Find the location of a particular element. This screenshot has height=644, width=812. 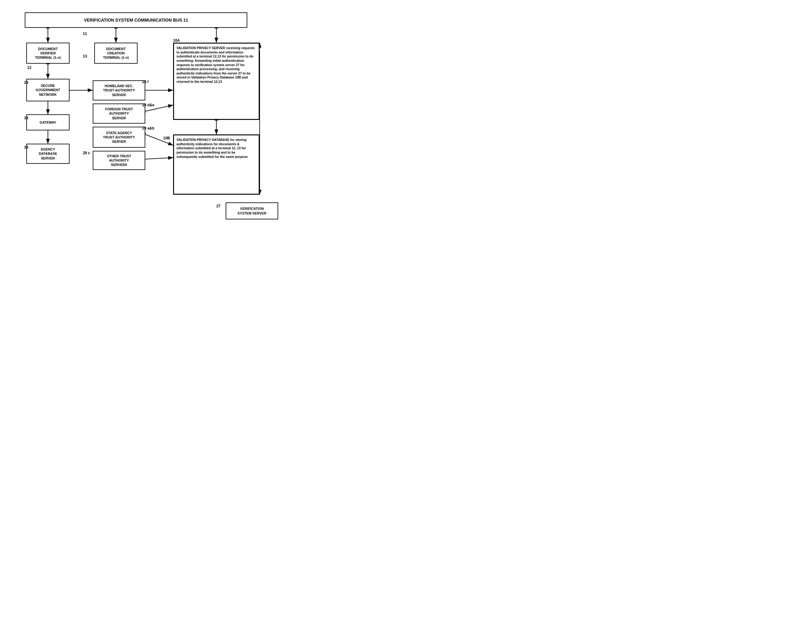

ref-28c: 28 c is located at coordinates (87, 153).